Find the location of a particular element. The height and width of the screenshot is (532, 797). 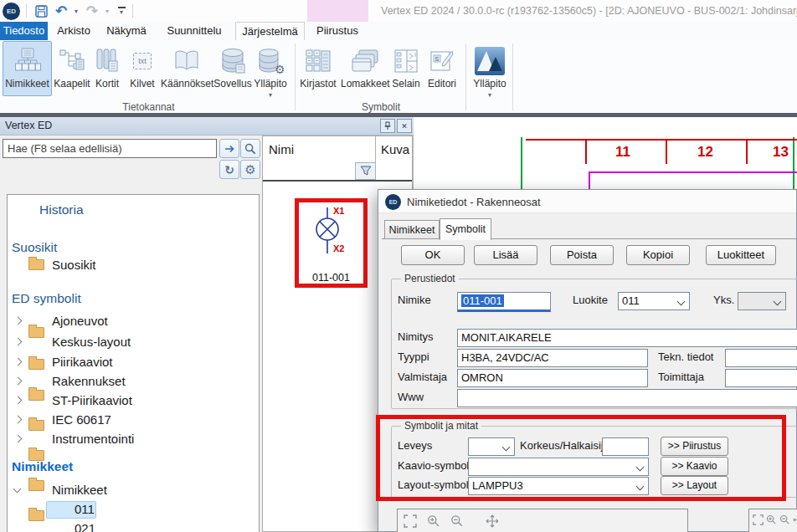

luokitteet-button: Luokitteet is located at coordinates (741, 255).